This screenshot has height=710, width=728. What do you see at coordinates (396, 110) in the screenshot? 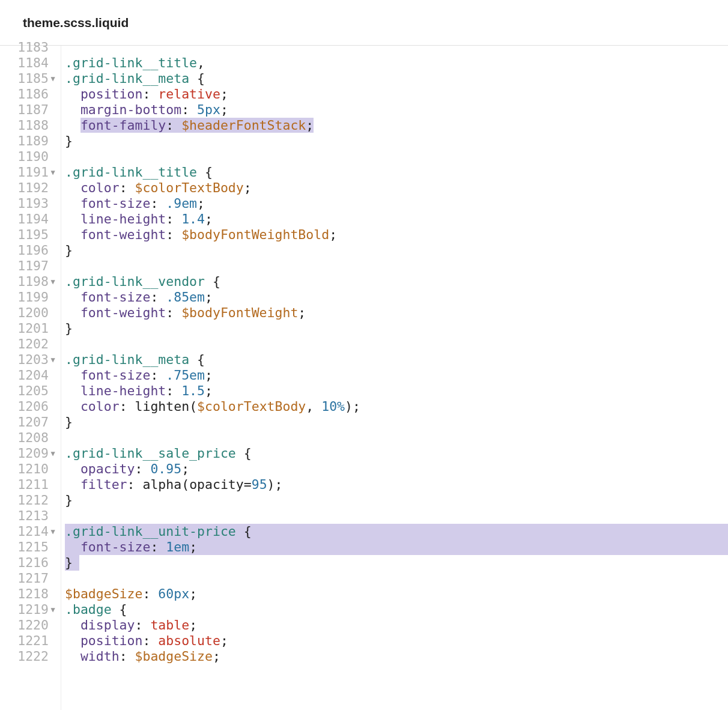
I see `code-line: margin-bottom: 5px;` at bounding box center [396, 110].